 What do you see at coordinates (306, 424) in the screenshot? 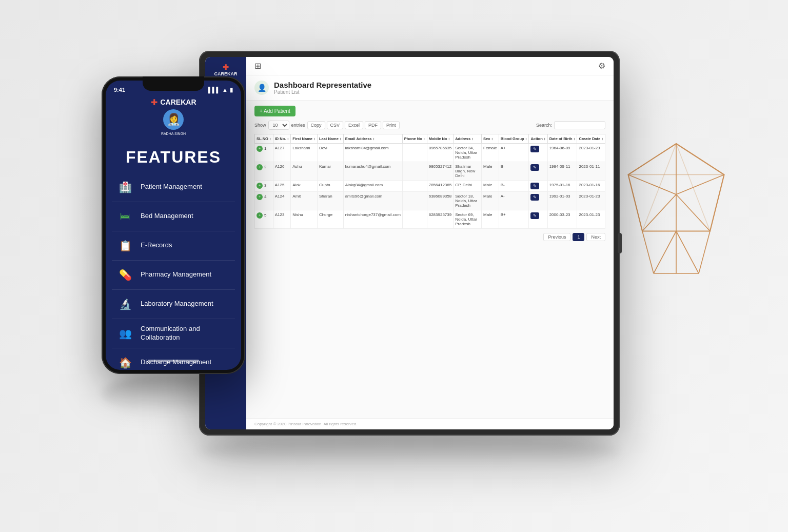
I see `footer-text: Copyright © 2020 Pinsout Innovation. All…` at bounding box center [306, 424].